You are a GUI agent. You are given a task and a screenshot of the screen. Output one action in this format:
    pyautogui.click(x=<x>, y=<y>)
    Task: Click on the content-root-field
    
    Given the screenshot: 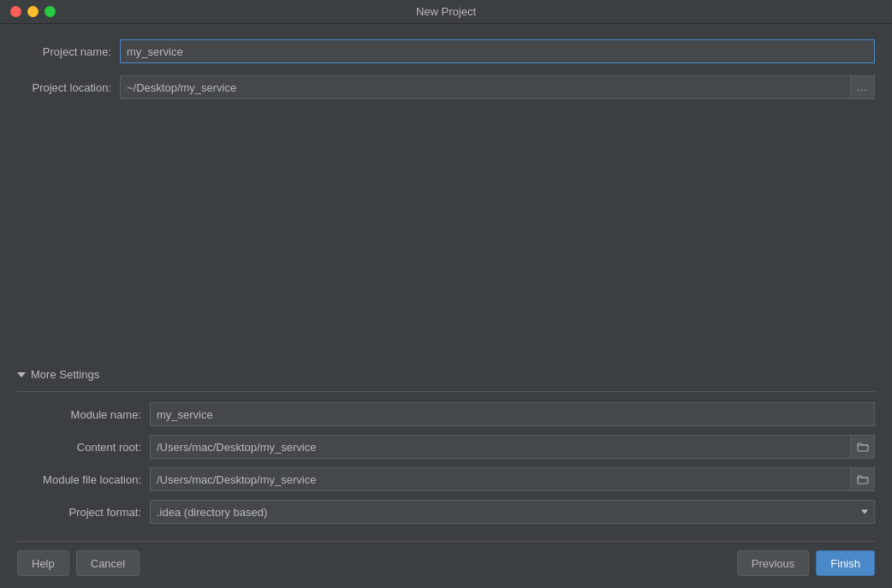 What is the action you would take?
    pyautogui.click(x=512, y=447)
    